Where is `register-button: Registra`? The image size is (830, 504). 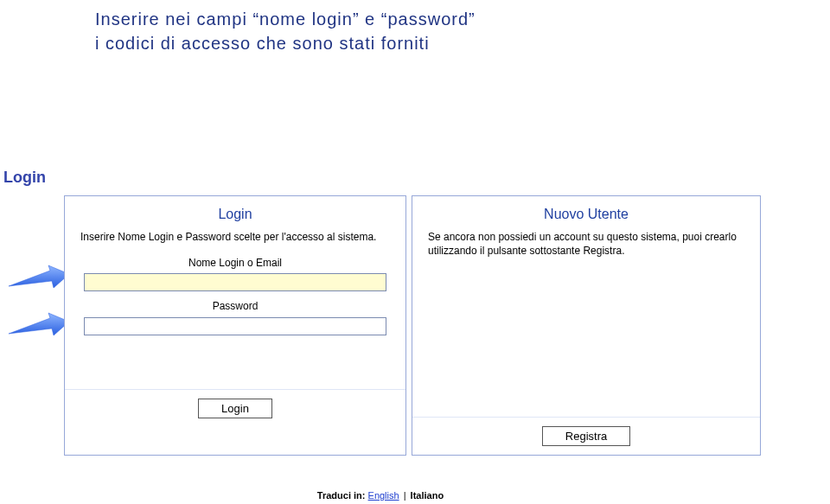 register-button: Registra is located at coordinates (586, 436).